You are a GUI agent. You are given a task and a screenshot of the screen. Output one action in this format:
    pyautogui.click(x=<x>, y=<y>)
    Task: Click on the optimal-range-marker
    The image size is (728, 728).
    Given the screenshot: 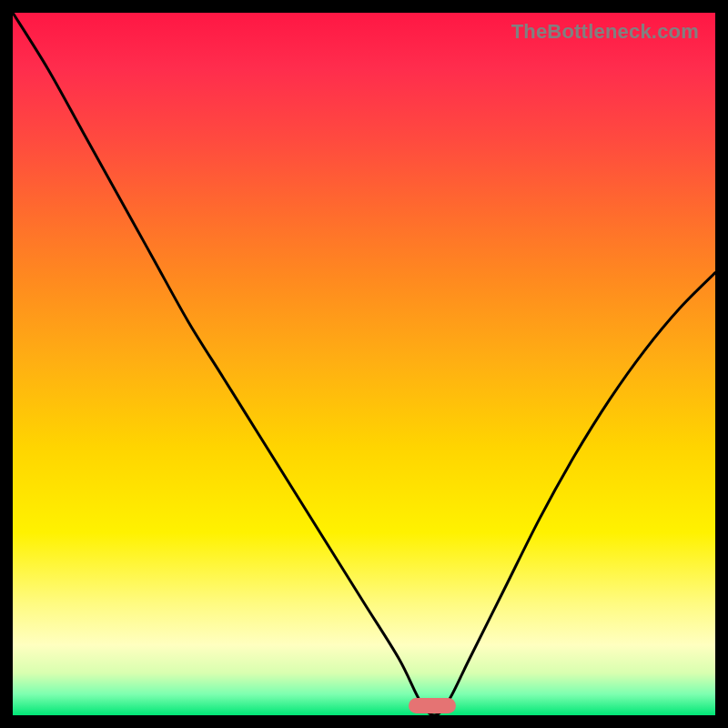 What is the action you would take?
    pyautogui.click(x=432, y=706)
    